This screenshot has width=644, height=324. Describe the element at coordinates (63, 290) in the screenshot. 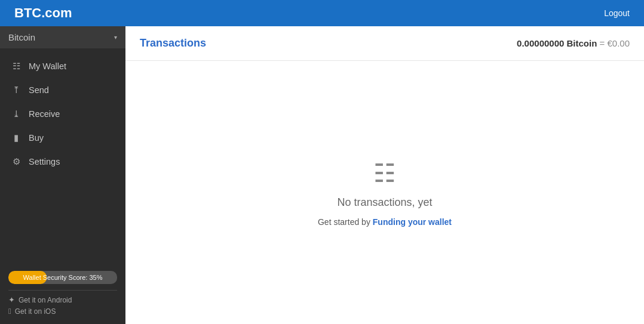

I see `sidebar-divider` at that location.